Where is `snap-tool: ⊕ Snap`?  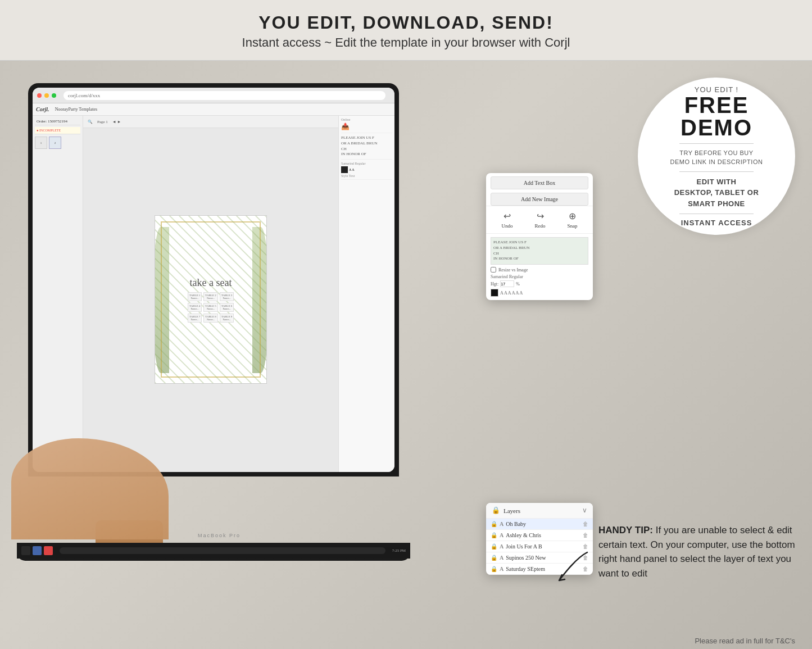 snap-tool: ⊕ Snap is located at coordinates (573, 220).